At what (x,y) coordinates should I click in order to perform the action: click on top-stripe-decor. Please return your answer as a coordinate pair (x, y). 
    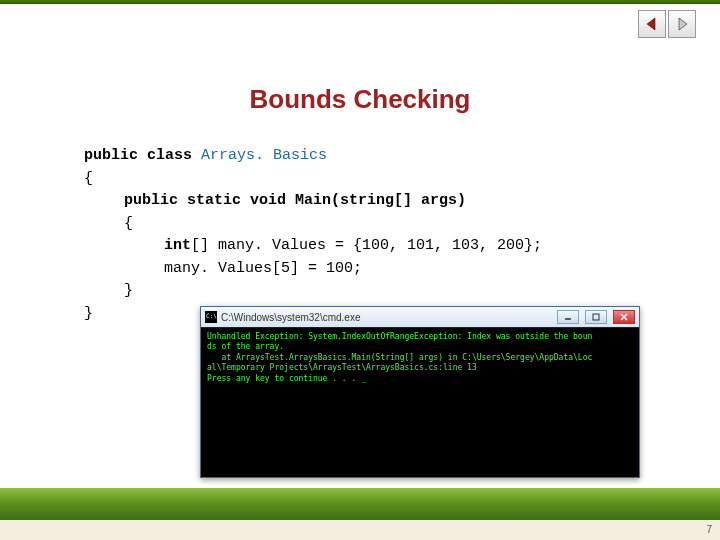
    Looking at the image, I should click on (360, 2).